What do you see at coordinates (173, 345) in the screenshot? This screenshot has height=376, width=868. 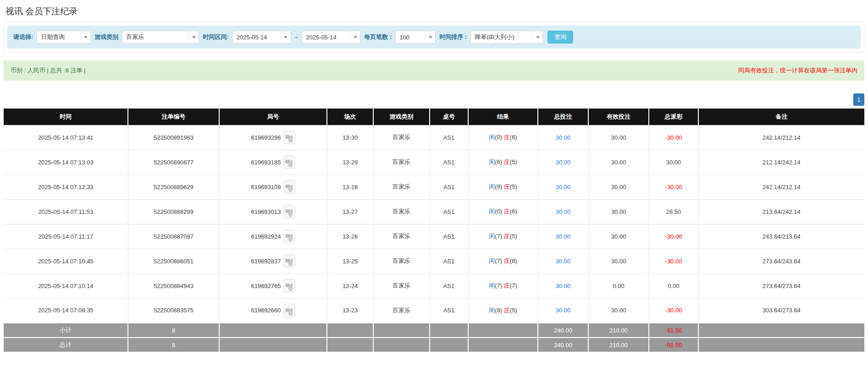 I see `total-count: 8` at bounding box center [173, 345].